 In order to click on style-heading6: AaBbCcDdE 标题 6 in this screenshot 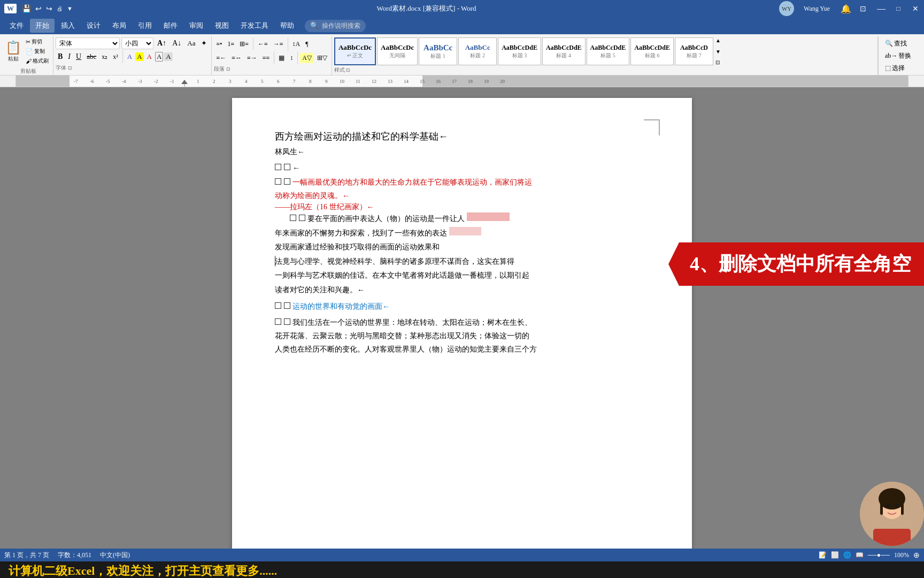, I will do `click(652, 51)`.